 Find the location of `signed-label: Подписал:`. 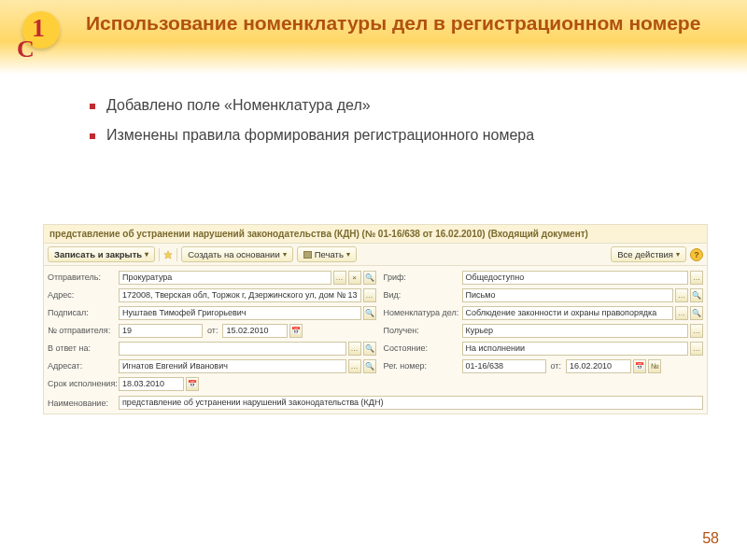

signed-label: Подписал: is located at coordinates (83, 313).